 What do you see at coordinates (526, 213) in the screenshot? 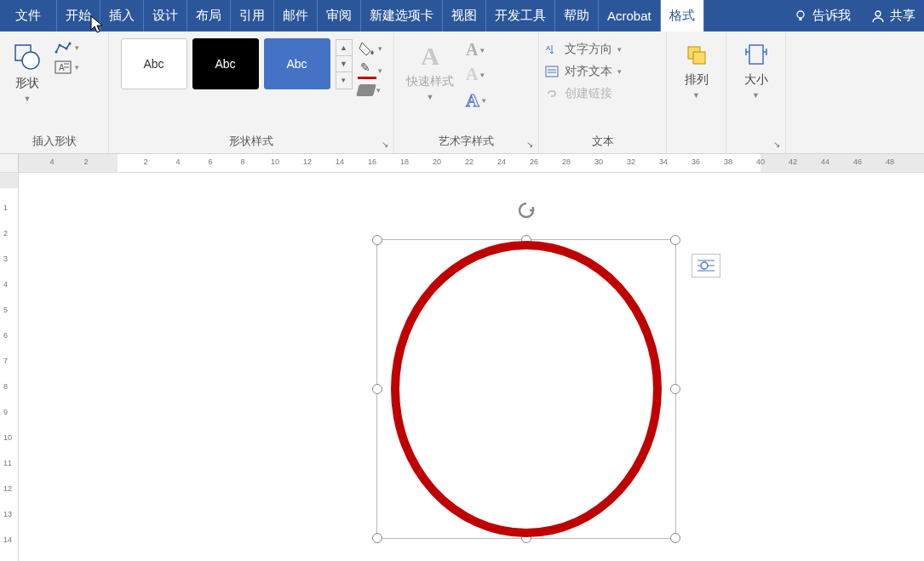
I see `rotate-handle` at bounding box center [526, 213].